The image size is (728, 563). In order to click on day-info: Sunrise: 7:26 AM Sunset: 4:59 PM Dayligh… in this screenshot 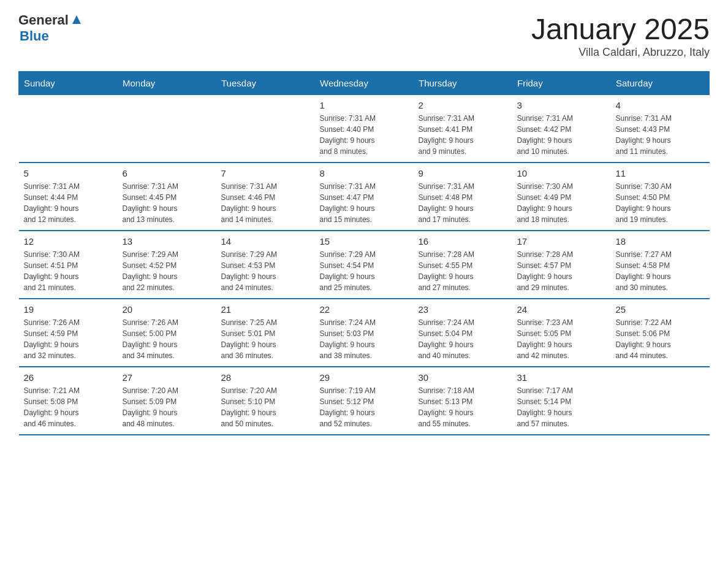, I will do `click(69, 339)`.